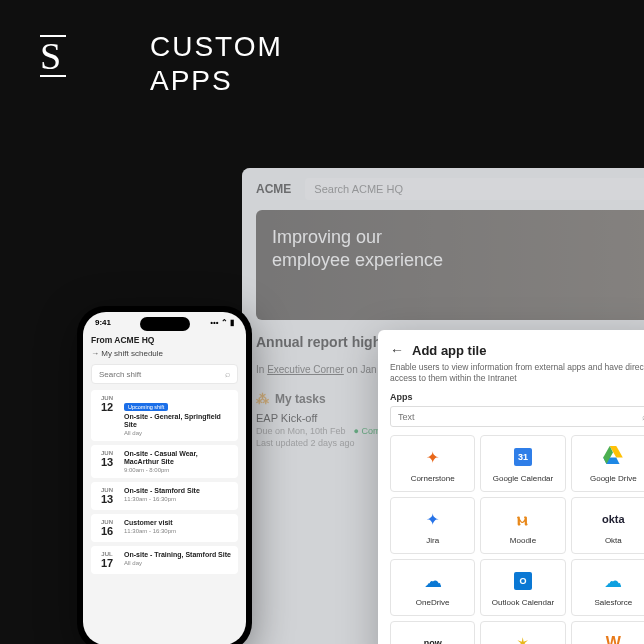  Describe the element at coordinates (432, 526) in the screenshot. I see `app-tile-jira: ✦Jira` at that location.